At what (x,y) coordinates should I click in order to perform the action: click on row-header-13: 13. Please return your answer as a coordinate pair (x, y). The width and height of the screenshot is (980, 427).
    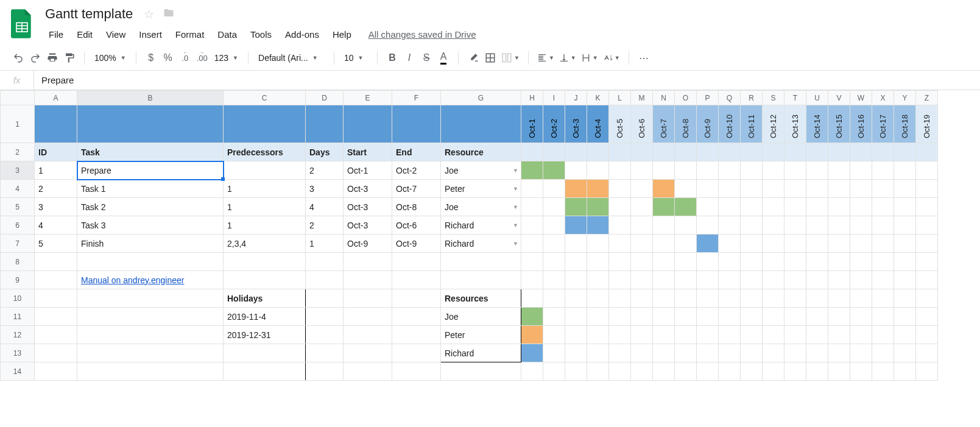
    Looking at the image, I should click on (18, 353).